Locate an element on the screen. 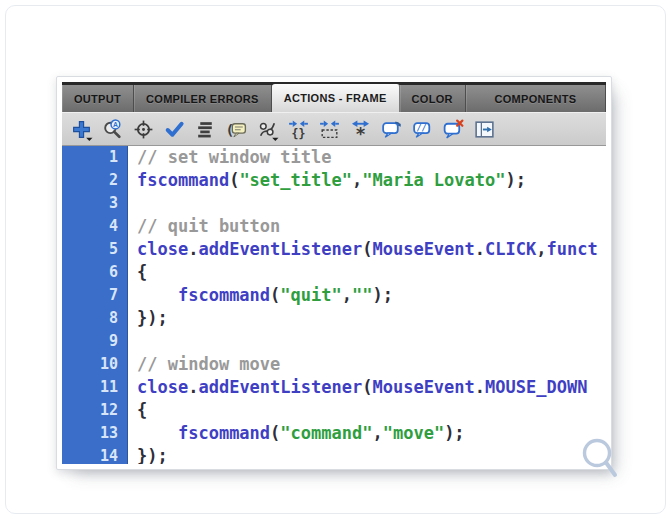  code-line: 13 fscommand("command","move"); is located at coordinates (334, 434).